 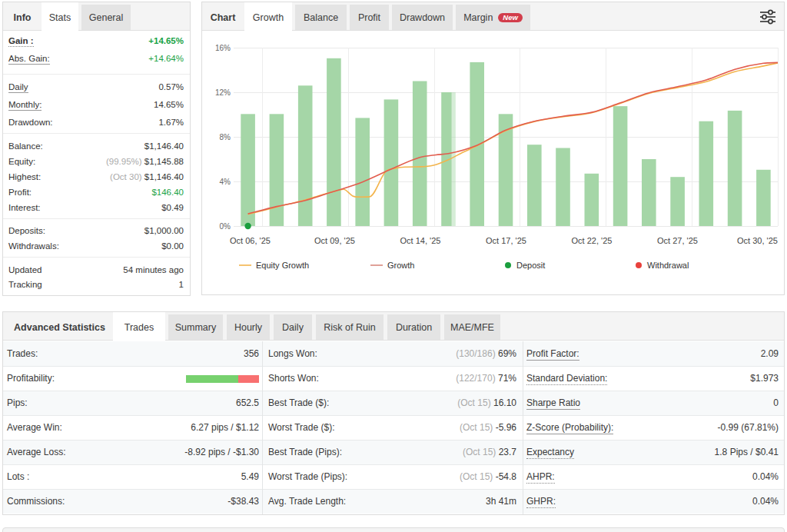 What do you see at coordinates (251, 241) in the screenshot?
I see `svg-text: Oct 06, '25` at bounding box center [251, 241].